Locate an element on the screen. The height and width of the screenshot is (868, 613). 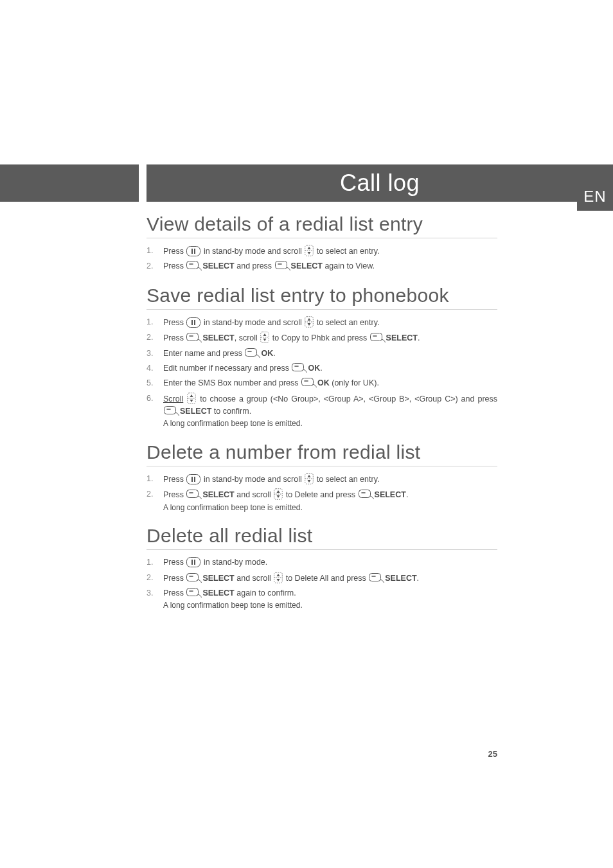
step-item: Press in stand-by mode. is located at coordinates (322, 563).